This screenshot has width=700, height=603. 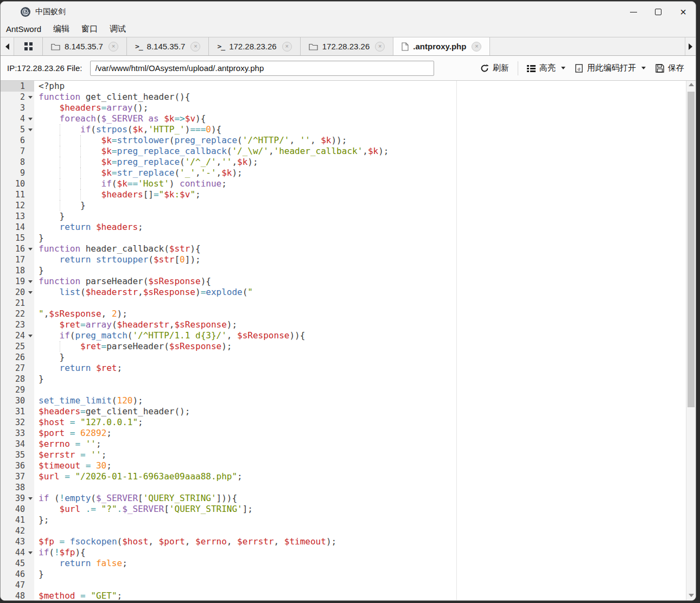 I want to click on tab-home, so click(x=28, y=47).